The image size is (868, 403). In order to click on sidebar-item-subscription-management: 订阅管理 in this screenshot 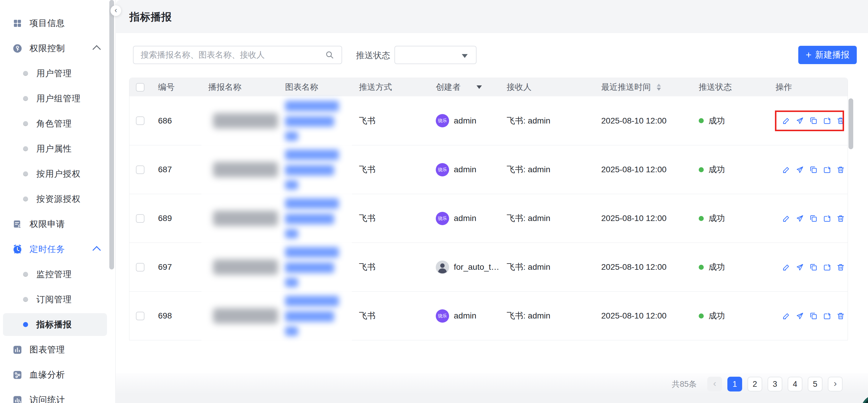, I will do `click(58, 299)`.